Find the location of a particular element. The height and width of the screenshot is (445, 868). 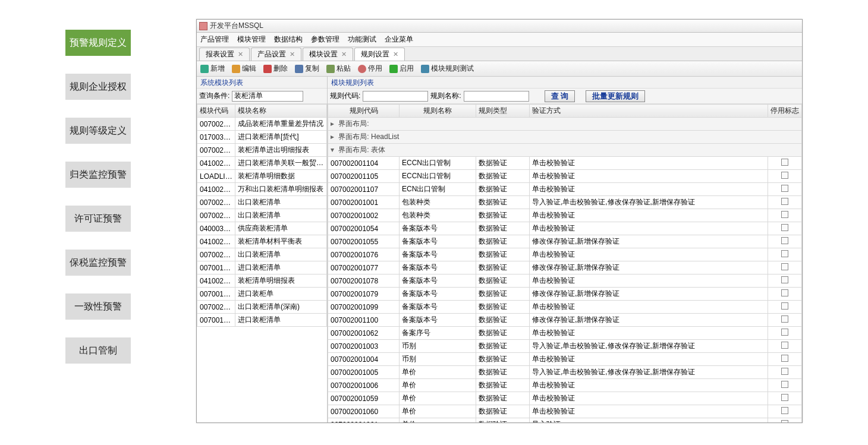

table-row: 041002063装柜清单明细报表 is located at coordinates (262, 281).